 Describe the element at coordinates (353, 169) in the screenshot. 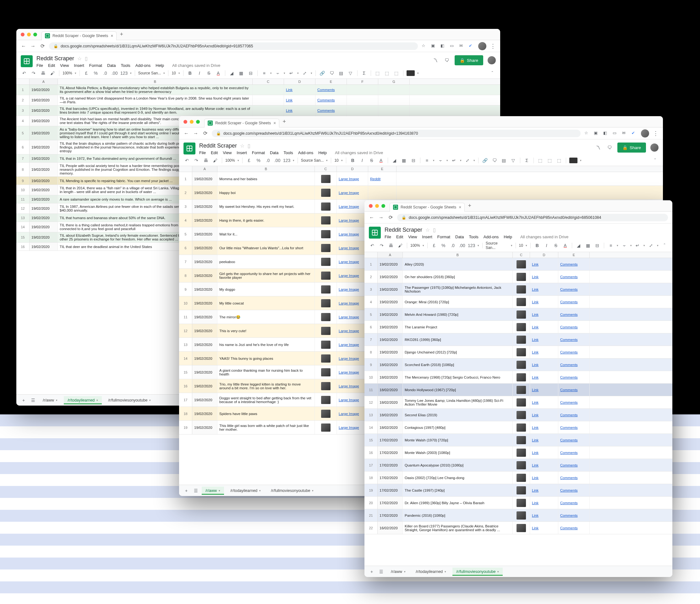

I see `col-header: D` at that location.